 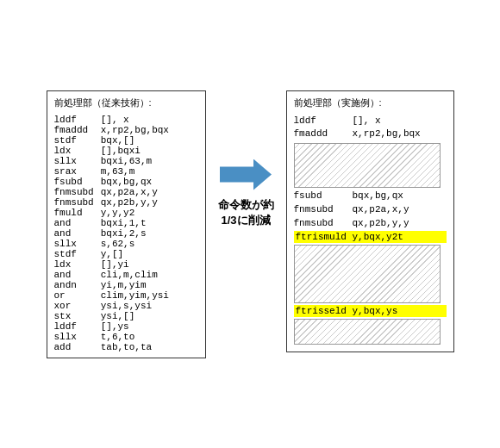 I want to click on left-code-row: lddf[], x, so click(x=112, y=120).